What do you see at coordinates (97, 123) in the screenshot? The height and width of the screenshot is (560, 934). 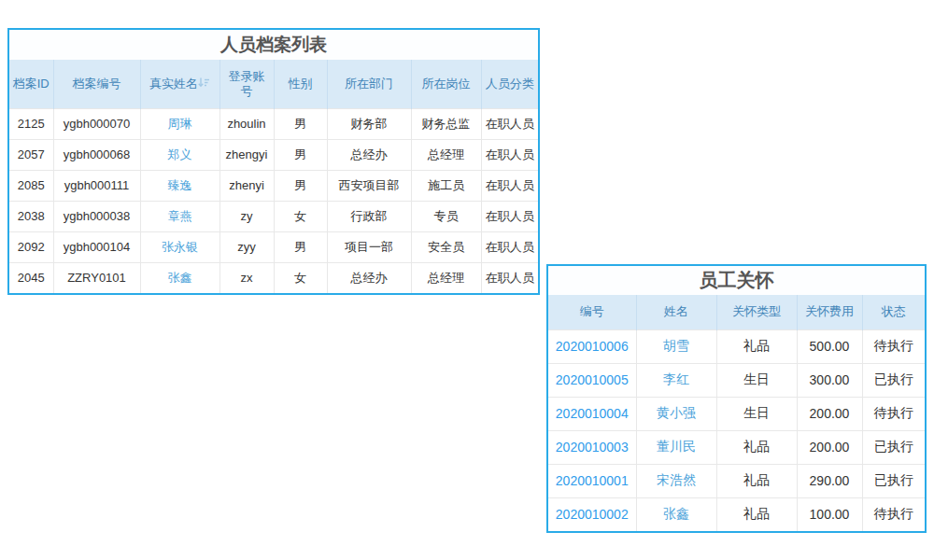 I see `cell-file_no: ygbh000070` at bounding box center [97, 123].